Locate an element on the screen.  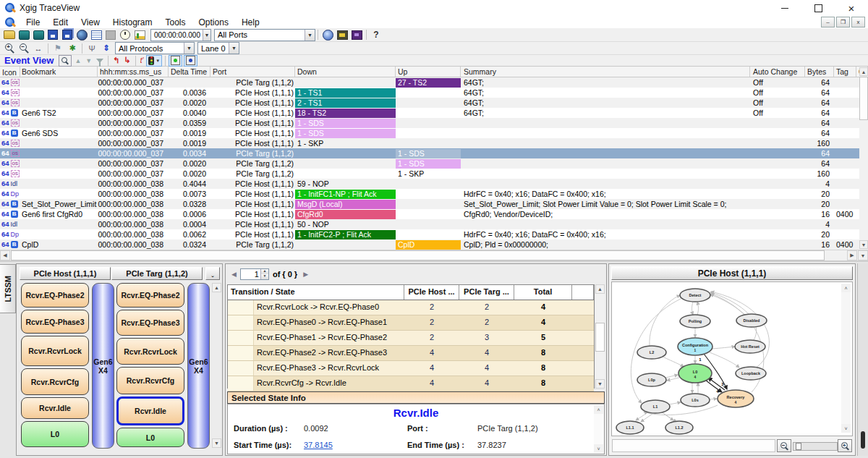
event-row: 64os000:00:00.000_0370.0034PCIe Targ (1,… is located at coordinates (434, 153).